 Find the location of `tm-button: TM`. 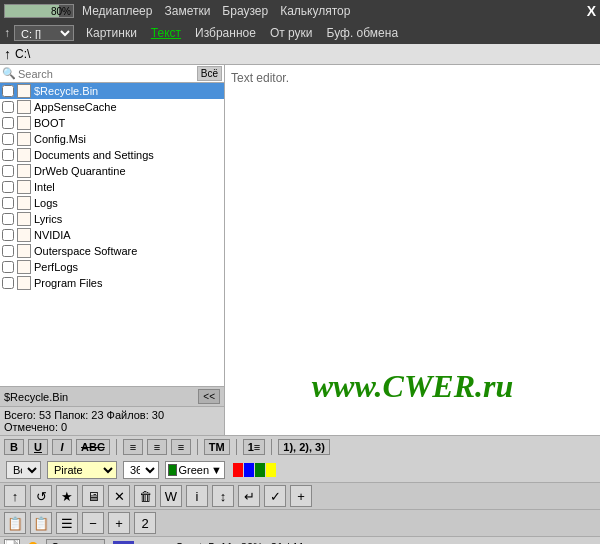

tm-button: TM is located at coordinates (217, 447).